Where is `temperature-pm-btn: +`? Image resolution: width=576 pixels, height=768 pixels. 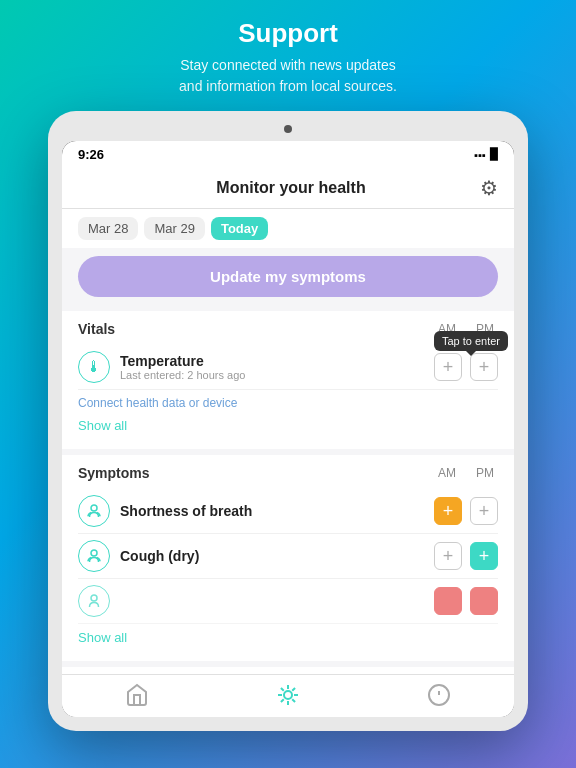 temperature-pm-btn: + is located at coordinates (484, 367).